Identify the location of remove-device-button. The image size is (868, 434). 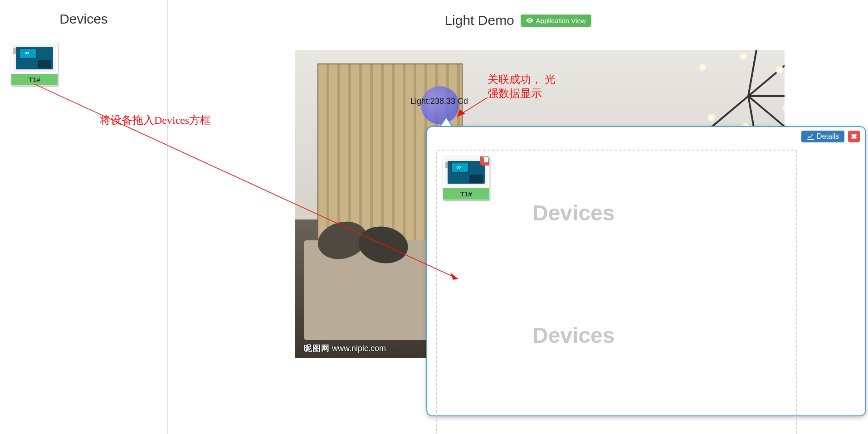
(485, 161).